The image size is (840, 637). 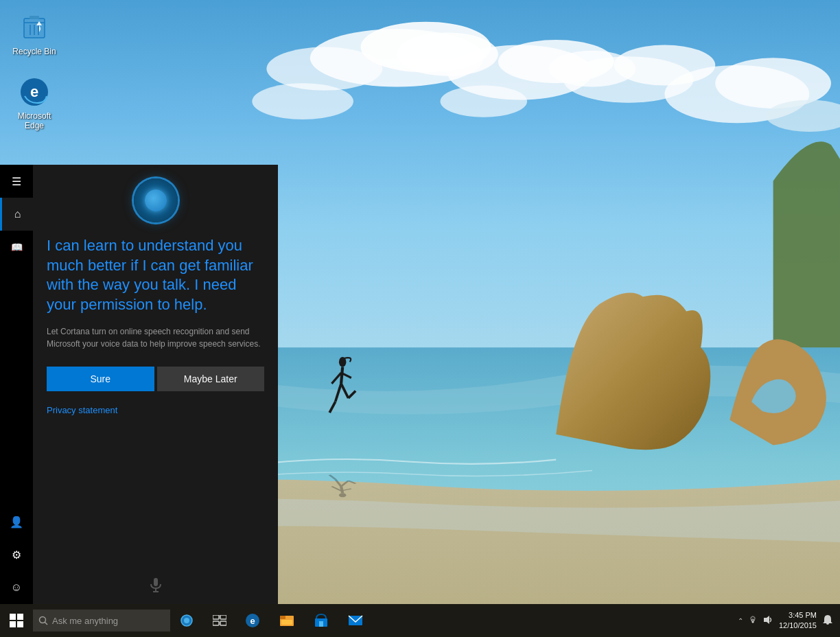 What do you see at coordinates (355, 621) in the screenshot?
I see `taskbar-mail-button` at bounding box center [355, 621].